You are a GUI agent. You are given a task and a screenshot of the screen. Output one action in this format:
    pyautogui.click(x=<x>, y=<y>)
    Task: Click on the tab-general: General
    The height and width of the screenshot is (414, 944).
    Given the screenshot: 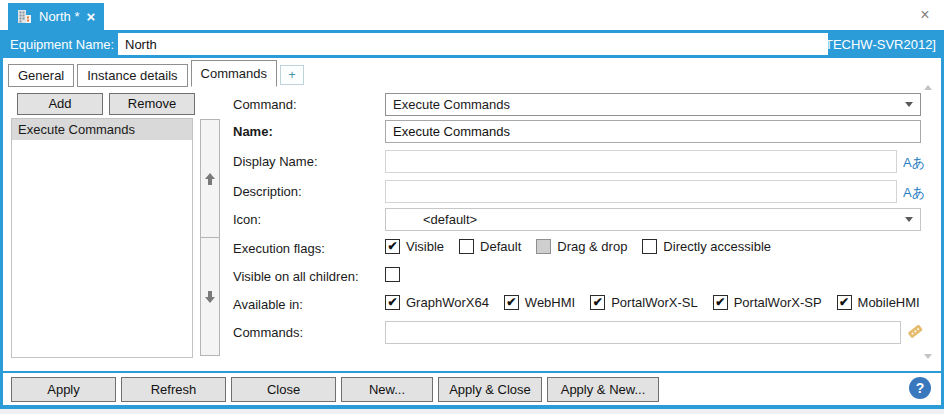 What is the action you would take?
    pyautogui.click(x=41, y=76)
    